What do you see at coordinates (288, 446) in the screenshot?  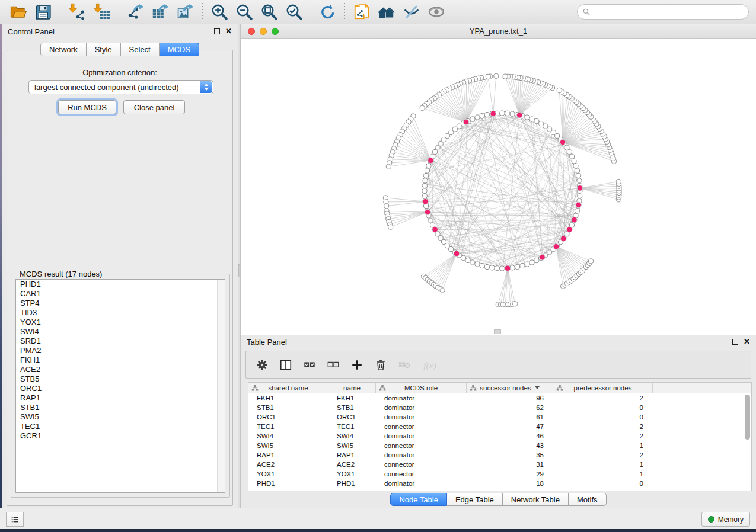 I see `table-cell: SWI5` at bounding box center [288, 446].